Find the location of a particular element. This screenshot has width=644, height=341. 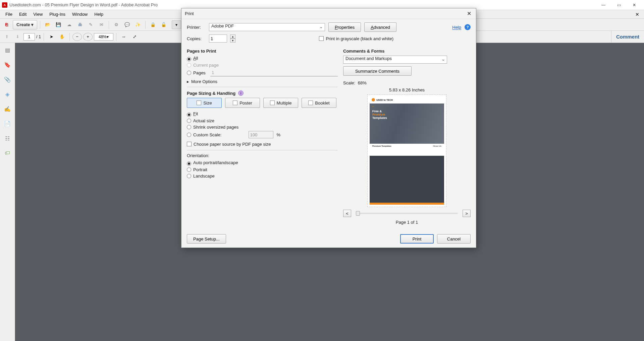

custom-scale-input is located at coordinates (261, 135).